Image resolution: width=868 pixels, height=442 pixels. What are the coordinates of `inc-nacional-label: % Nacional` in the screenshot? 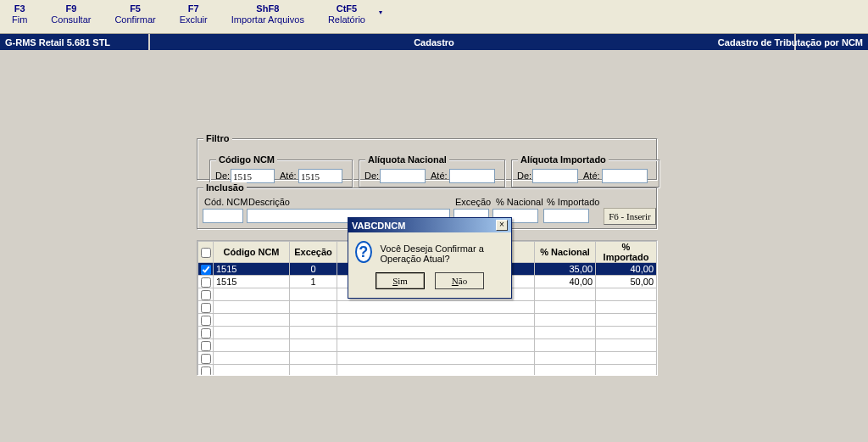 It's located at (520, 202).